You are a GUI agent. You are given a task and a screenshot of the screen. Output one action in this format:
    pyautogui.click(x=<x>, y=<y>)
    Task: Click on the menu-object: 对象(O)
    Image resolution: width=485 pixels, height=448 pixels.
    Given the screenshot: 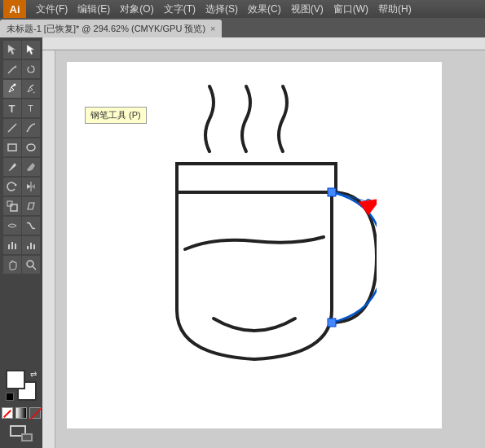 What is the action you would take?
    pyautogui.click(x=137, y=9)
    